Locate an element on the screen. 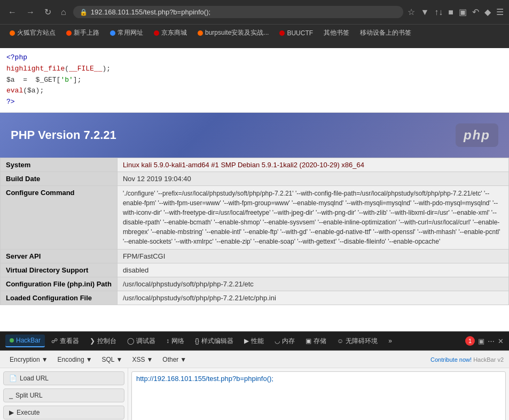  address-text: 192.168.101.155/test.php?b=phpinfo(); is located at coordinates (244, 12).